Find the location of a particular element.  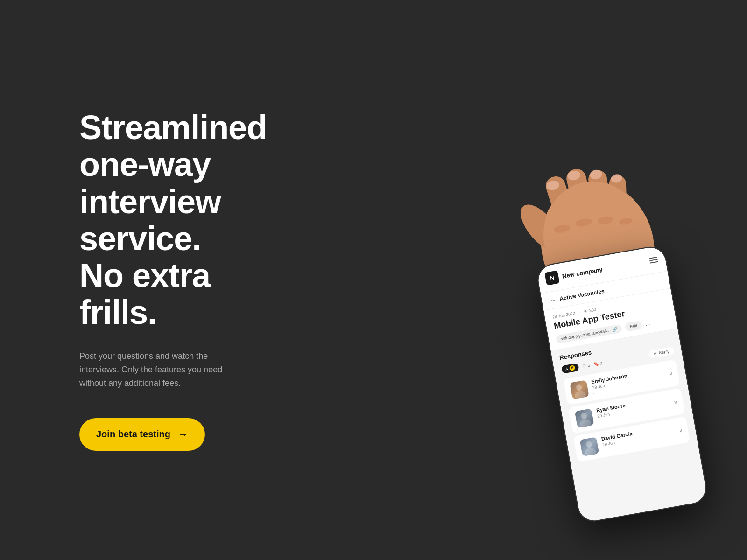

active-vacancies-label: Active Vacancies is located at coordinates (582, 295).